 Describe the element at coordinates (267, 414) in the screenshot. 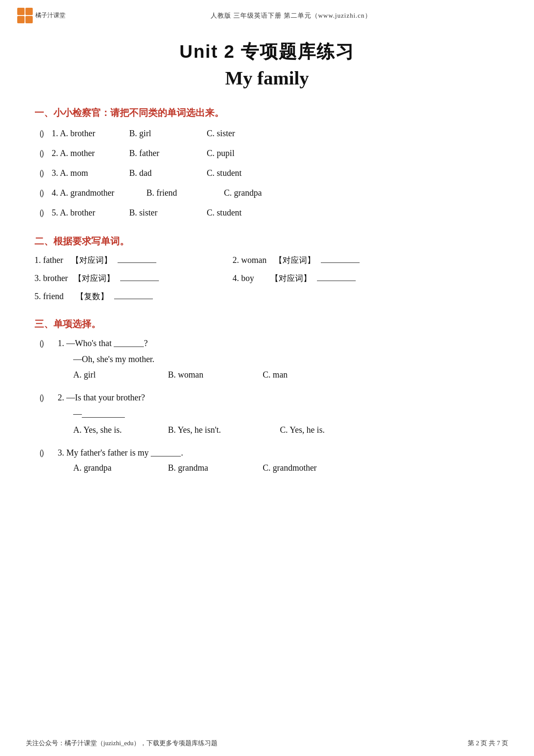

I see `mc2-sub: —` at that location.